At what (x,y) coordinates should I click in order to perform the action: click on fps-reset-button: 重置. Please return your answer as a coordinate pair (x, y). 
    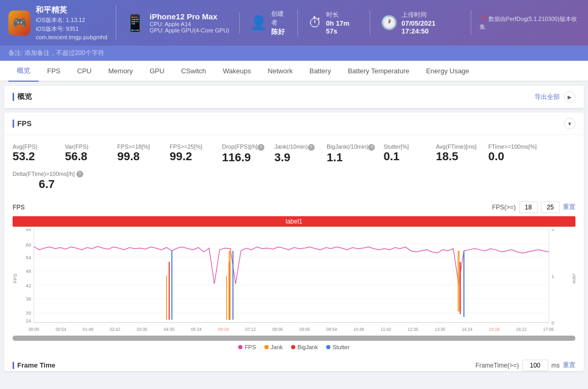
    Looking at the image, I should click on (569, 207).